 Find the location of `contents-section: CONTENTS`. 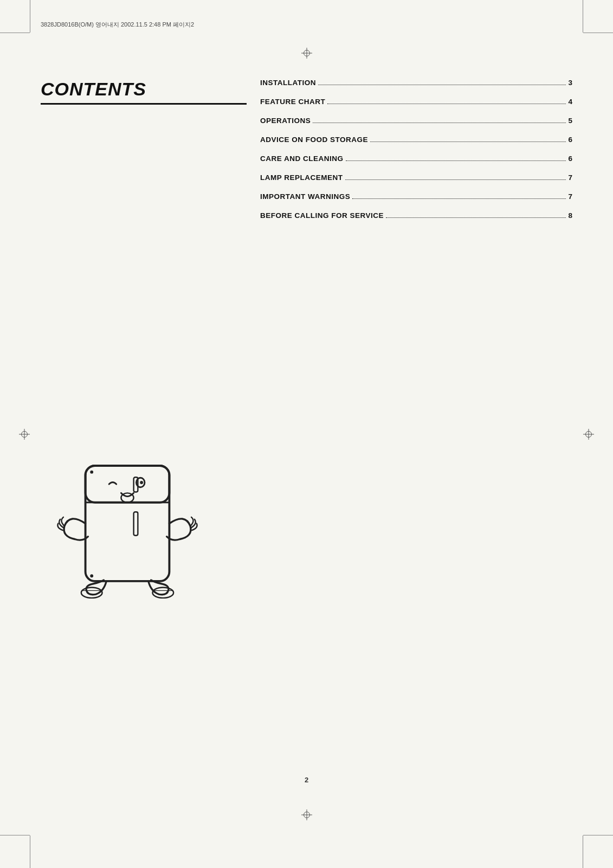

contents-section: CONTENTS is located at coordinates (144, 92).